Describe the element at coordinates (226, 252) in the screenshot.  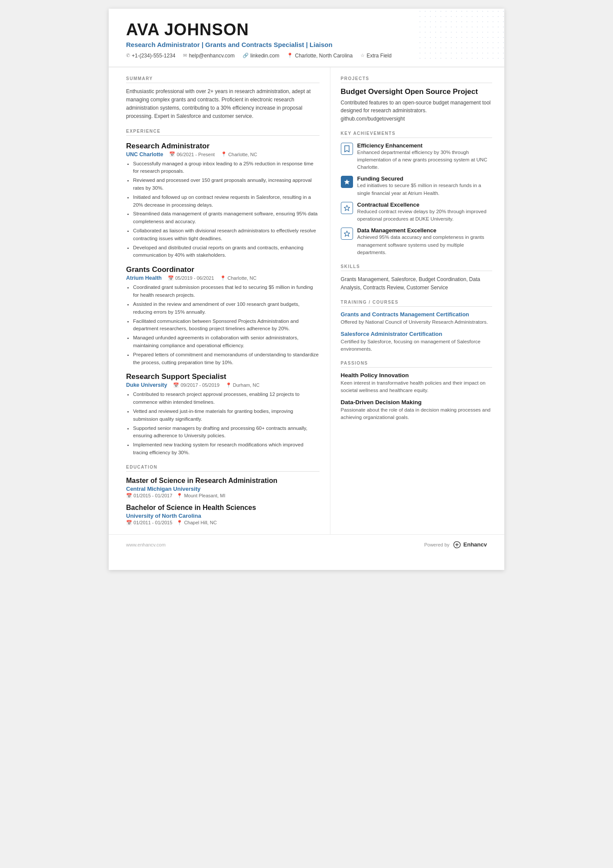
I see `bullet-1-6: Developed and distributed crucial report…` at that location.